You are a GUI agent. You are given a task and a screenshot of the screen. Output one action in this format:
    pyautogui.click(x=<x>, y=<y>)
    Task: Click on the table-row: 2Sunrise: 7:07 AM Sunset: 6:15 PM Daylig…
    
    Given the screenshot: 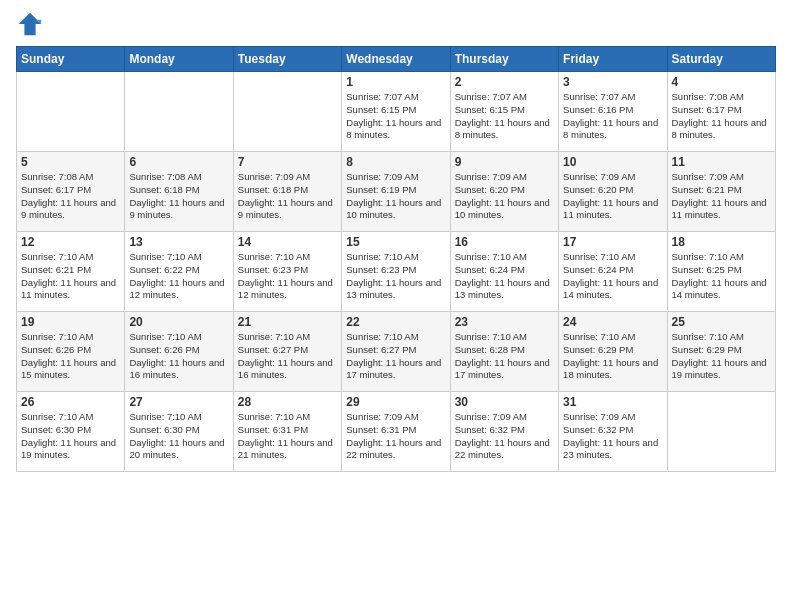 What is the action you would take?
    pyautogui.click(x=504, y=112)
    